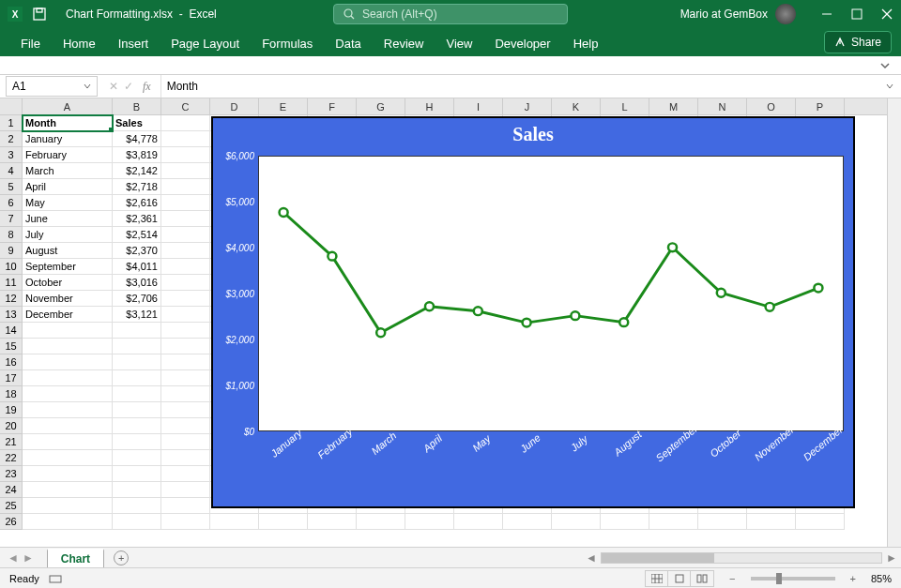 This screenshot has height=588, width=901. What do you see at coordinates (522, 43) in the screenshot?
I see `tab-developer: Developer` at bounding box center [522, 43].